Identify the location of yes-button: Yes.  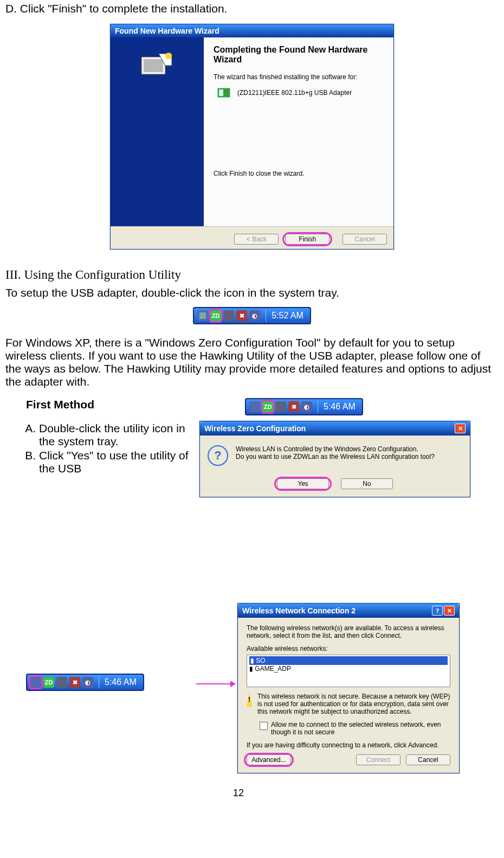
(303, 484).